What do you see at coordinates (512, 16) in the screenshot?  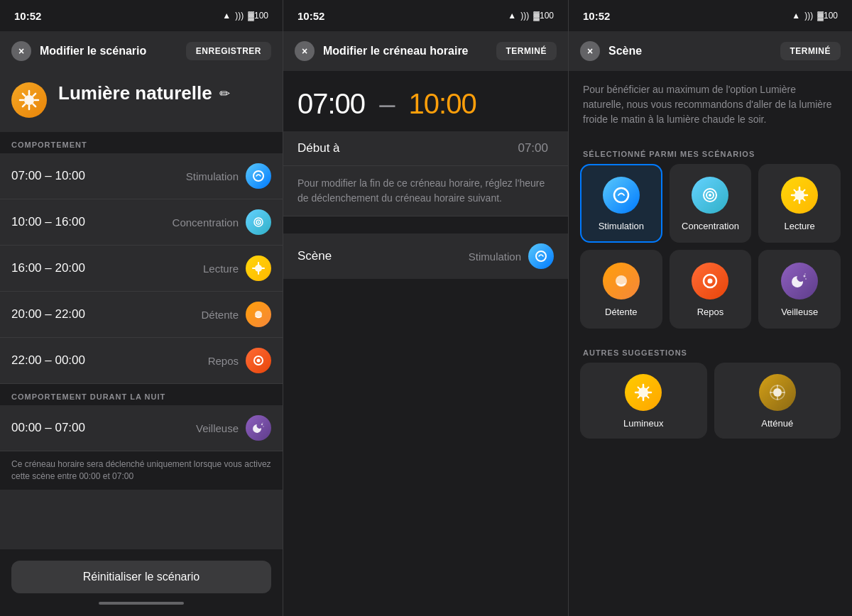 I see `signal-icon-mid: ▲` at bounding box center [512, 16].